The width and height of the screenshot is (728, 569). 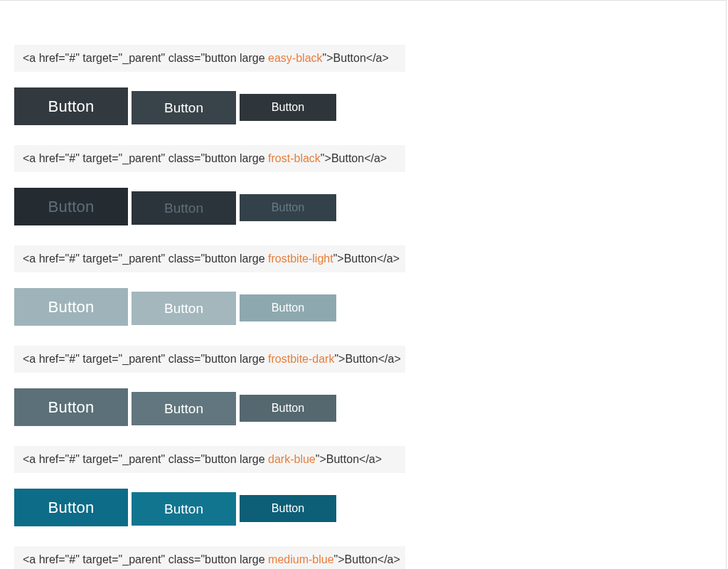 I want to click on button-row-dark-blue: Button Button Button, so click(x=210, y=508).